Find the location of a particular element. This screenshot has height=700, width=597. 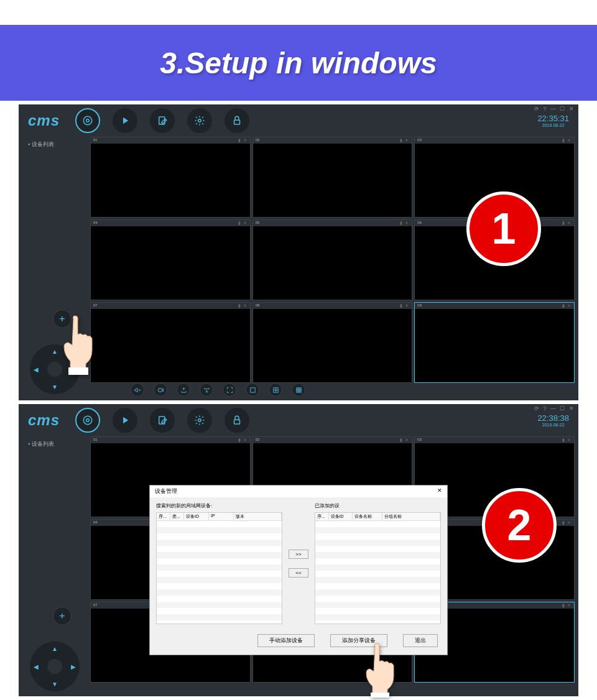

video-cell: 08▮ ✕ is located at coordinates (333, 343).